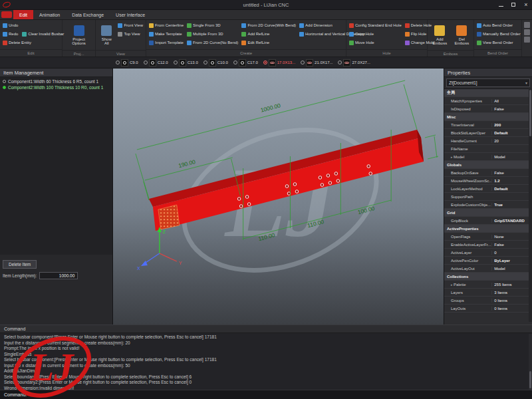 This screenshot has width=532, height=399. I want to click on tree-item: Component2:Width 100 Thickness 10 R0, co…, so click(56, 88).